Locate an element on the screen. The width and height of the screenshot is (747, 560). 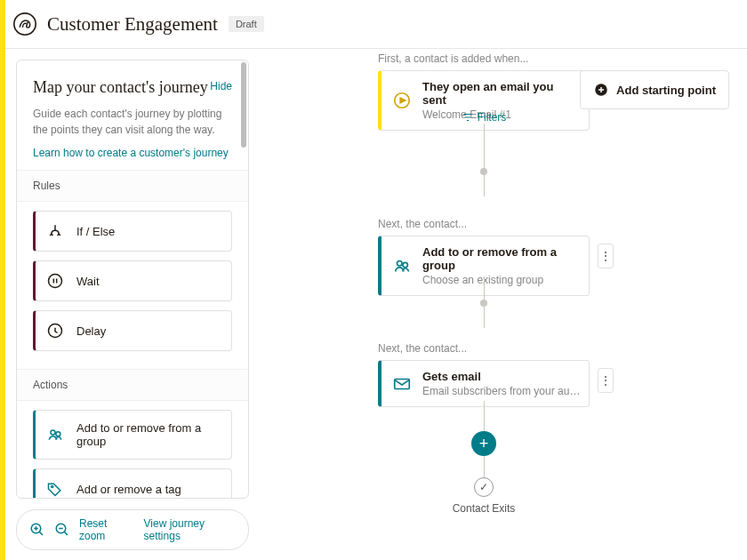
rule-label: Wait is located at coordinates (88, 281).